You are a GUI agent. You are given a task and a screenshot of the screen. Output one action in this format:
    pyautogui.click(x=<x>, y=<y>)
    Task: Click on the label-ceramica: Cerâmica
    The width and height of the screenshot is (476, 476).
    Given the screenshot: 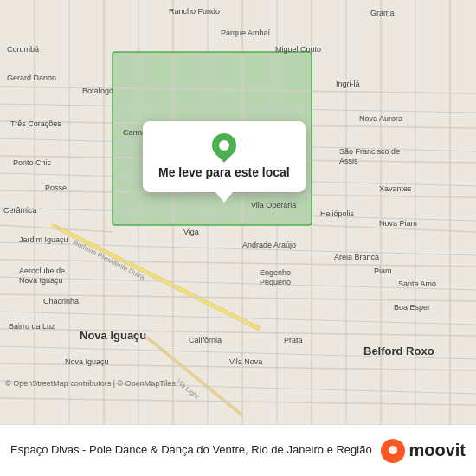 What is the action you would take?
    pyautogui.click(x=21, y=210)
    